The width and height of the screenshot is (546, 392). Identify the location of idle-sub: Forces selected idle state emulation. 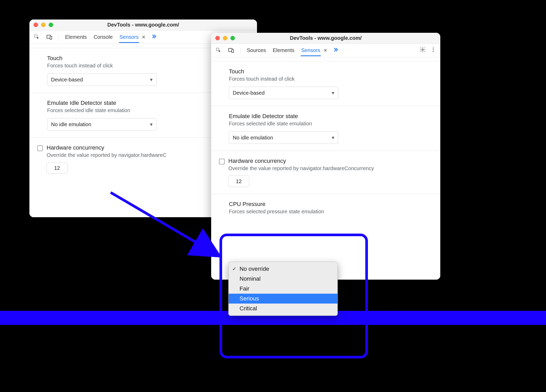
(331, 124).